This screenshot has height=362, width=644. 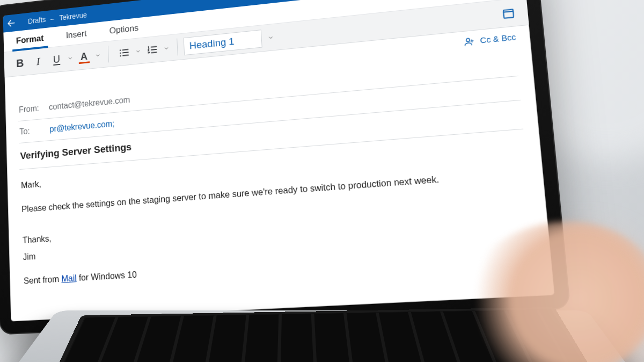 What do you see at coordinates (138, 50) in the screenshot?
I see `bullet-list-more` at bounding box center [138, 50].